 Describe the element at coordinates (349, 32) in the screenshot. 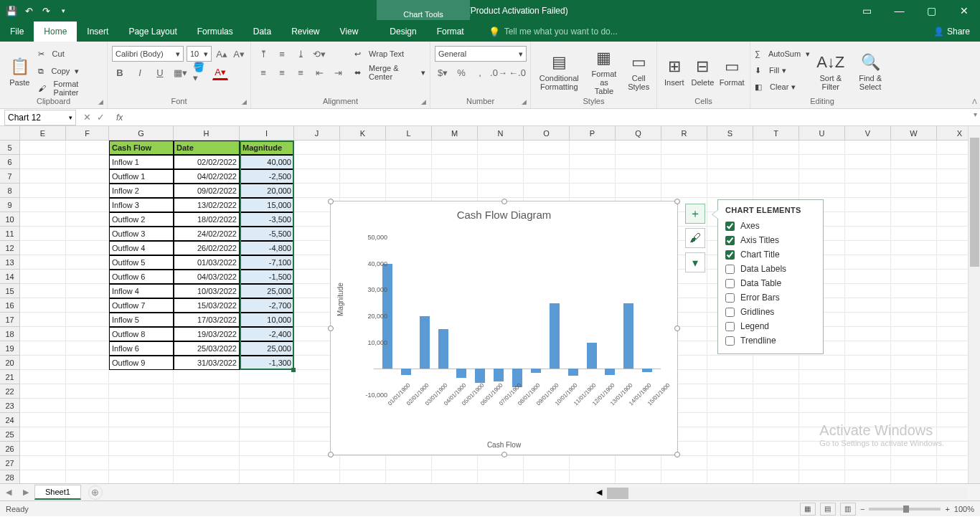

I see `tab-view: View` at that location.